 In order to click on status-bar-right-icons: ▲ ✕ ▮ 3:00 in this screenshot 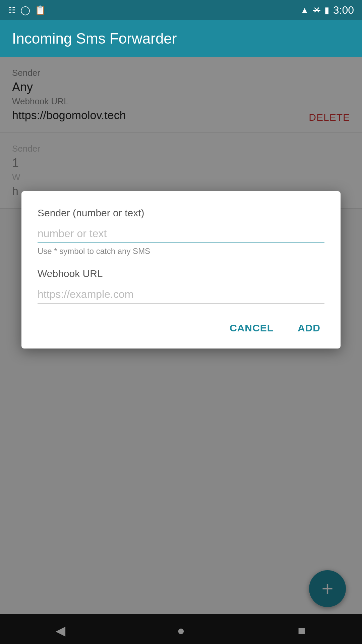, I will do `click(327, 10)`.